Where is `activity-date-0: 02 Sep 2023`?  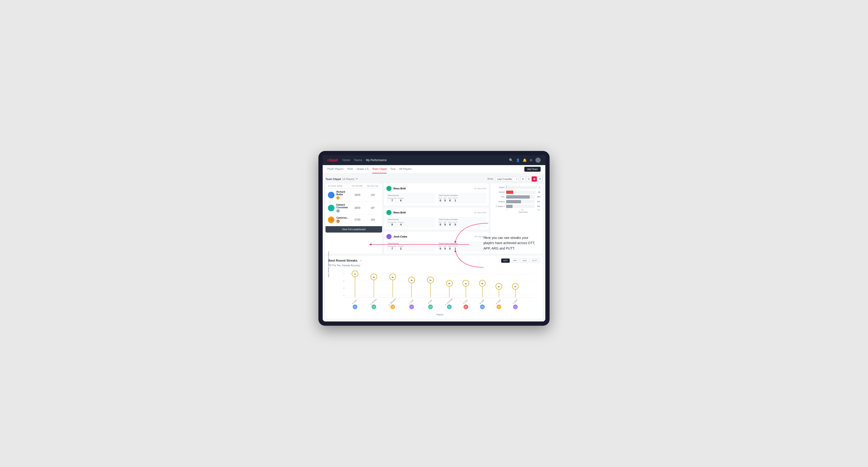
activity-date-0: 02 Sep 2023 is located at coordinates (480, 189).